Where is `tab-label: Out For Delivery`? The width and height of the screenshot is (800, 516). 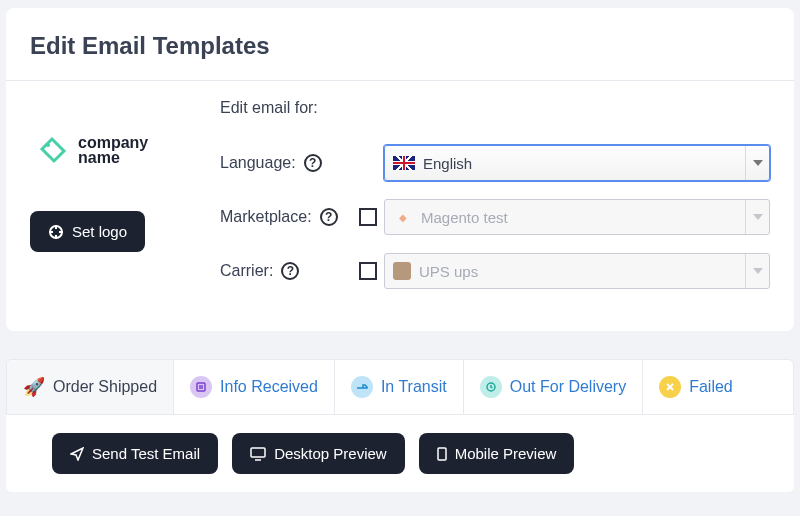 tab-label: Out For Delivery is located at coordinates (568, 387).